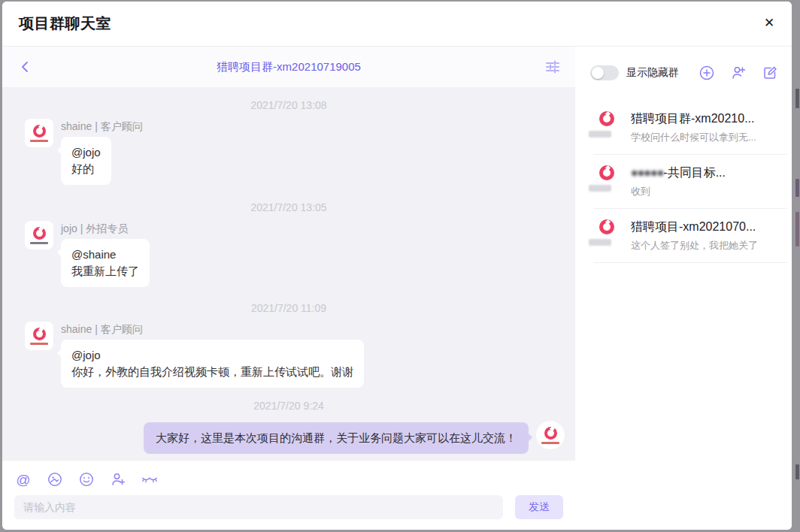 This screenshot has height=532, width=800. What do you see at coordinates (289, 152) in the screenshot?
I see `message-incoming: shaine | 客户顾问 @jojo 好的` at bounding box center [289, 152].